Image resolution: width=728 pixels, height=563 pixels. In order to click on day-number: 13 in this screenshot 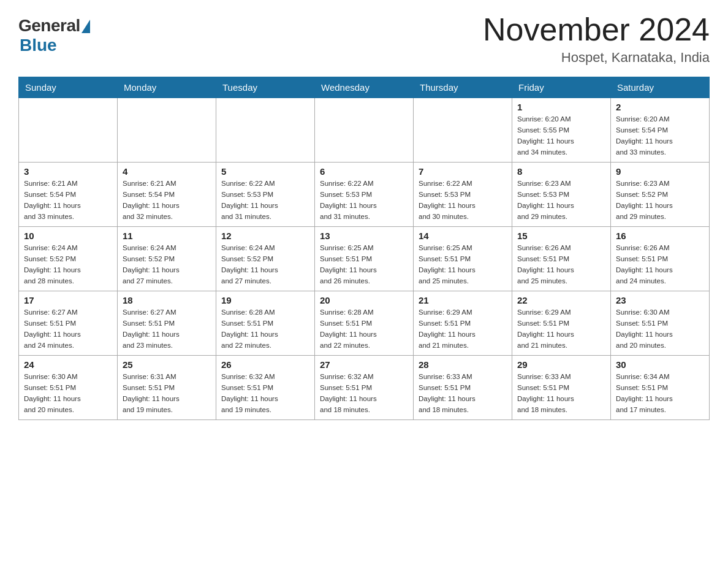, I will do `click(364, 236)`.